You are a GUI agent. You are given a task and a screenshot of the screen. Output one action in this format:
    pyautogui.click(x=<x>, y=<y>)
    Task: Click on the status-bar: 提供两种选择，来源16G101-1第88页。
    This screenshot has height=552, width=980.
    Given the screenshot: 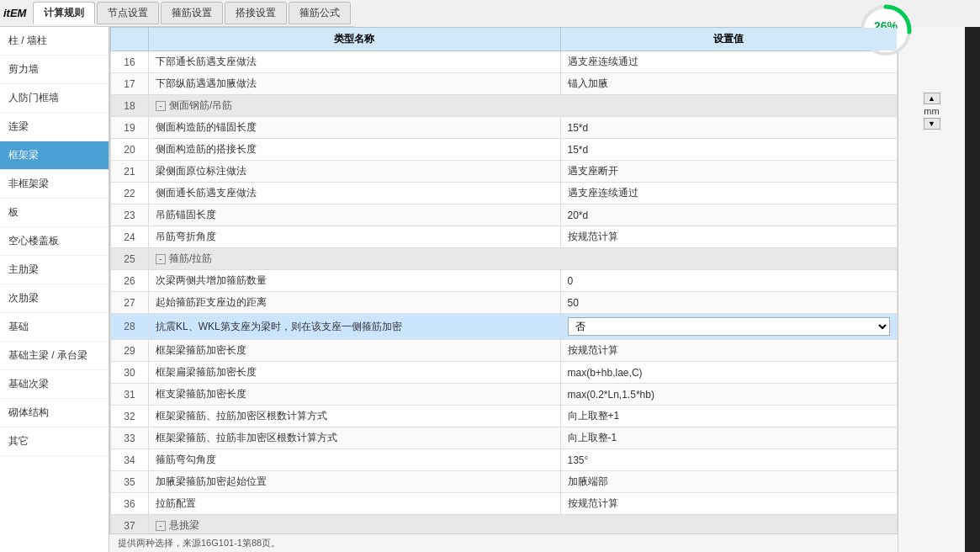 What is the action you would take?
    pyautogui.click(x=503, y=543)
    